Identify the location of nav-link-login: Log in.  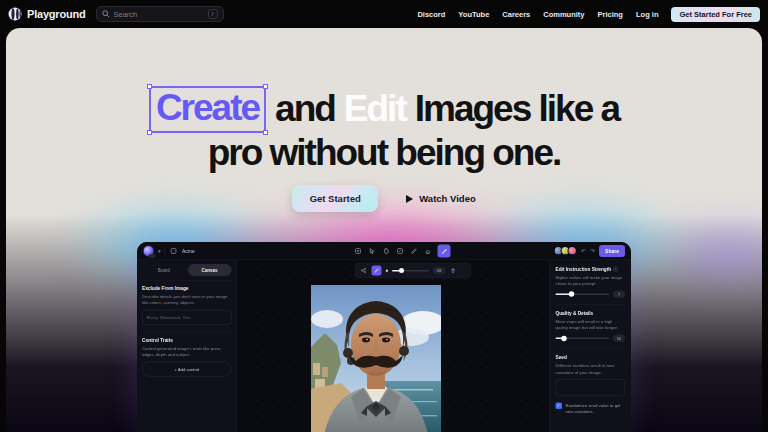
(648, 14).